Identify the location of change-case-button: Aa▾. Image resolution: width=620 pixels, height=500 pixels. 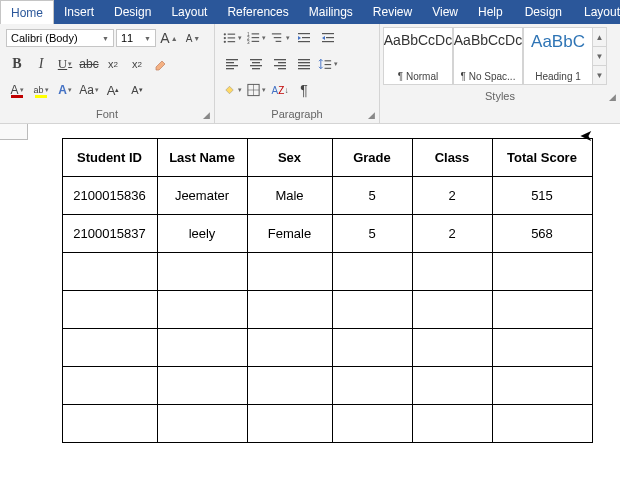
(89, 90).